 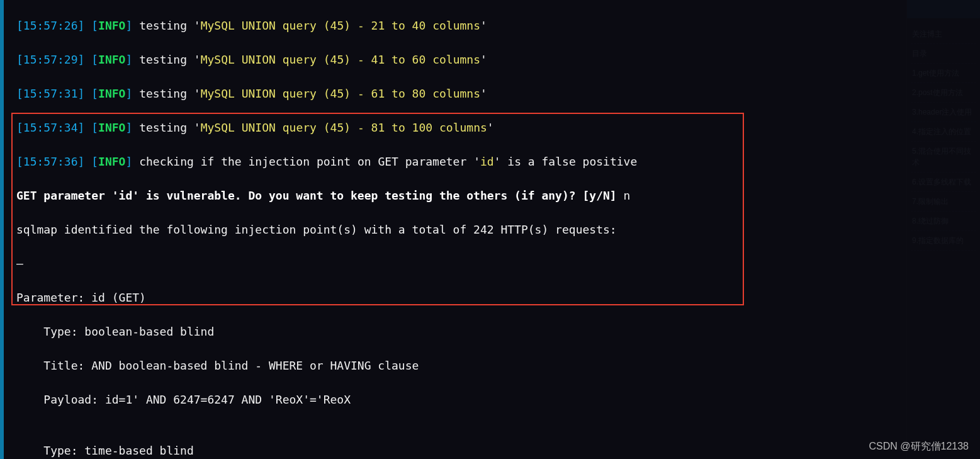 What do you see at coordinates (498, 161) in the screenshot?
I see `log-line: [15:57:36] [INFO] checking if the inject…` at bounding box center [498, 161].